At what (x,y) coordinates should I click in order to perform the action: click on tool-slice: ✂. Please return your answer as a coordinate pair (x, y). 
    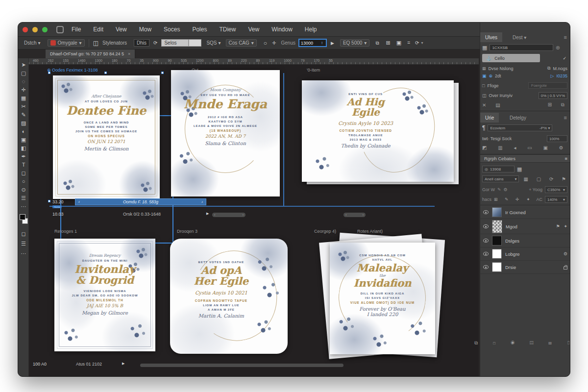
    Looking at the image, I should click on (24, 107).